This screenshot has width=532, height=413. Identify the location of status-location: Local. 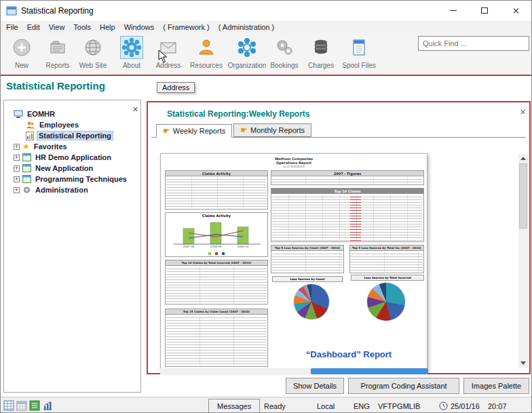
(326, 406).